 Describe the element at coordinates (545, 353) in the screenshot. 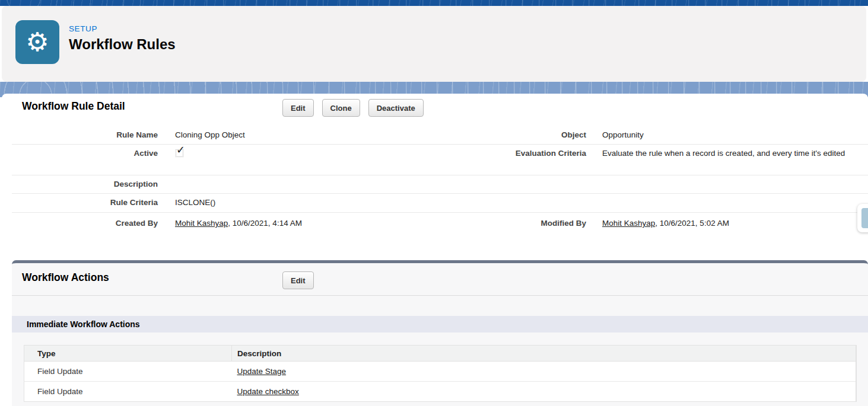

I see `description-column-header: Description` at that location.